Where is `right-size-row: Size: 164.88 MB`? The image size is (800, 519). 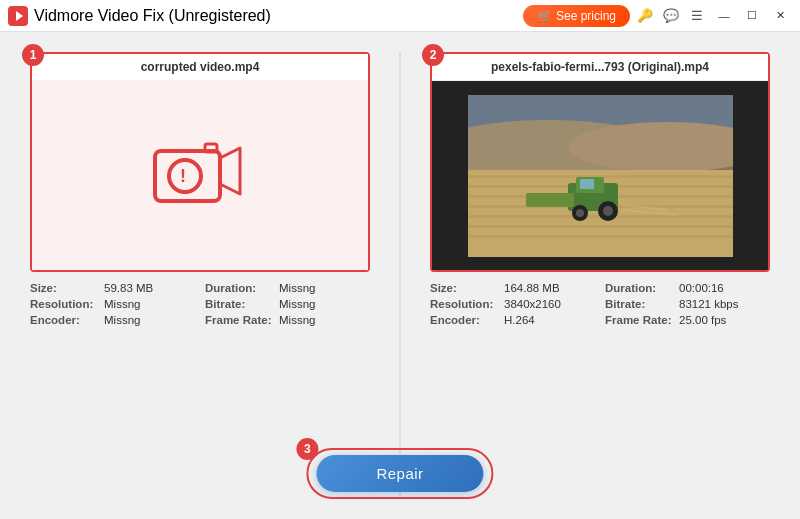
right-size-row: Size: 164.88 MB is located at coordinates (512, 288).